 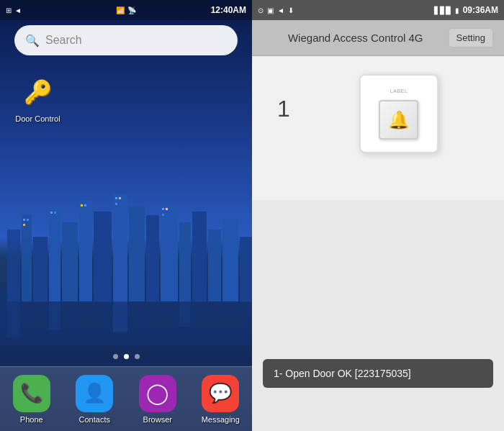 I want to click on doorbell-container: LABEL 🔔, so click(x=399, y=114).